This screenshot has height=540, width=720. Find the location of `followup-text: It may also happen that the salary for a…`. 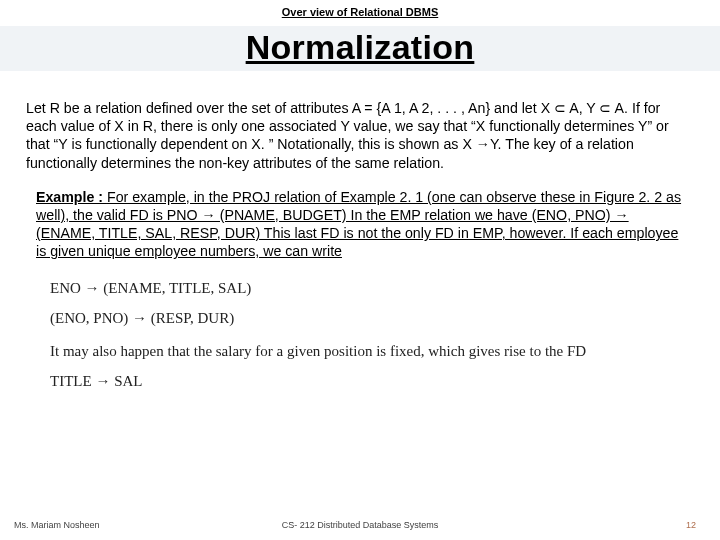

followup-text: It may also happen that the salary for a… is located at coordinates (360, 347).